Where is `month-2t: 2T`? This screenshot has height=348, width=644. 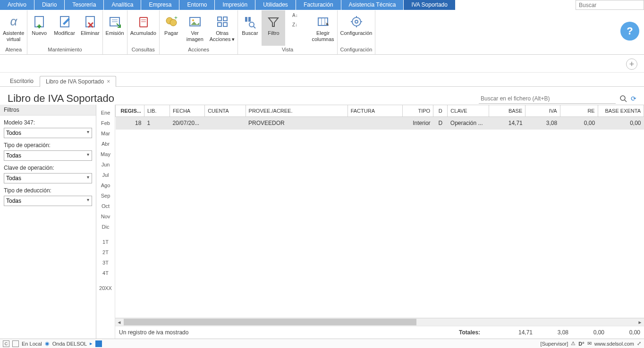 month-2t: 2T is located at coordinates (106, 252).